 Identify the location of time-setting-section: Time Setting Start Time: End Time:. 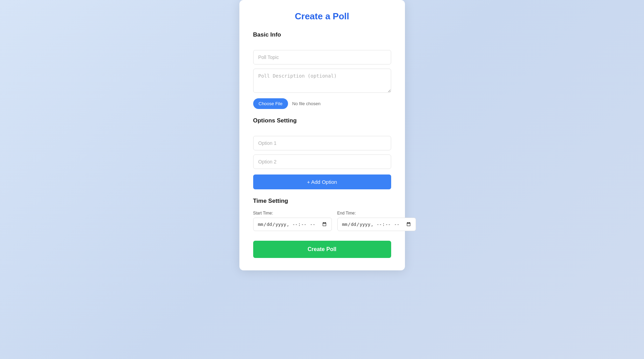
(322, 215).